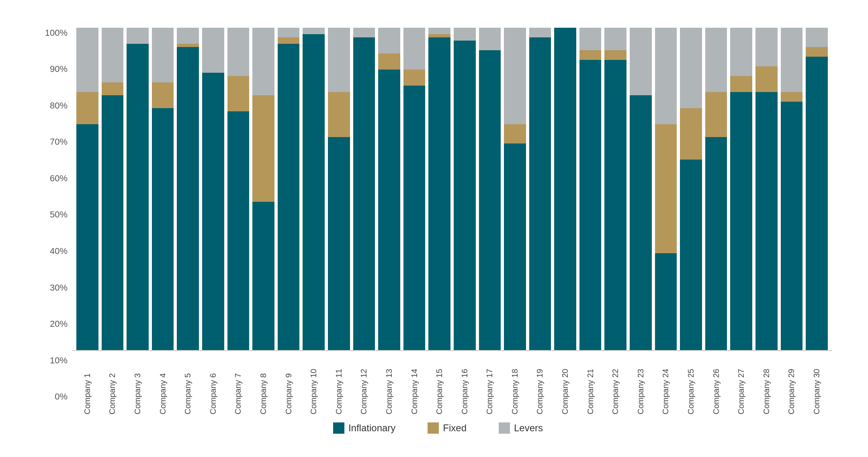 This screenshot has height=457, width=868. I want to click on x-label-text: Company 21, so click(591, 384).